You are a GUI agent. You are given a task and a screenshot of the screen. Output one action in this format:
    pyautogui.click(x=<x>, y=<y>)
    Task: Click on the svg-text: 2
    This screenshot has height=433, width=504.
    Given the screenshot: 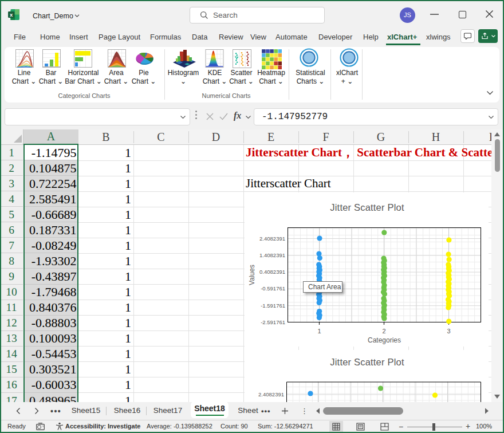 What is the action you would take?
    pyautogui.click(x=384, y=331)
    